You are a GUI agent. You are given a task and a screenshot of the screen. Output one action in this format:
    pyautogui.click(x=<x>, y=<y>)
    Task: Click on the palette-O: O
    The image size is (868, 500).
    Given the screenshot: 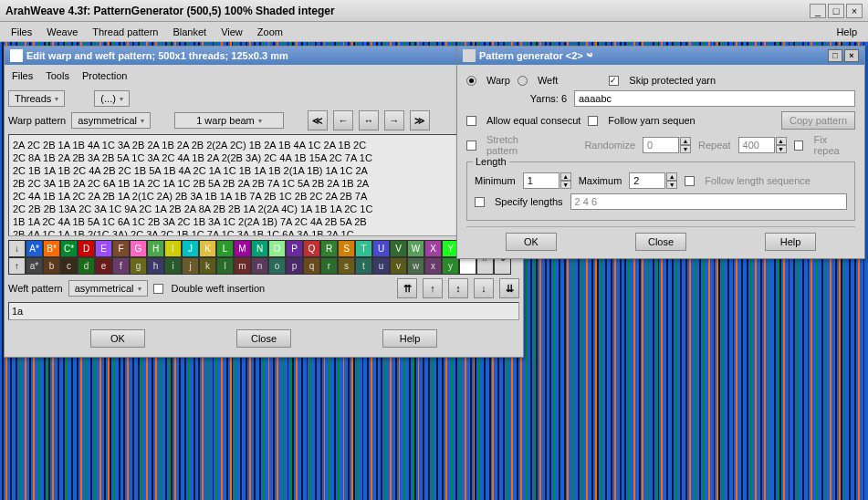 What is the action you would take?
    pyautogui.click(x=277, y=248)
    